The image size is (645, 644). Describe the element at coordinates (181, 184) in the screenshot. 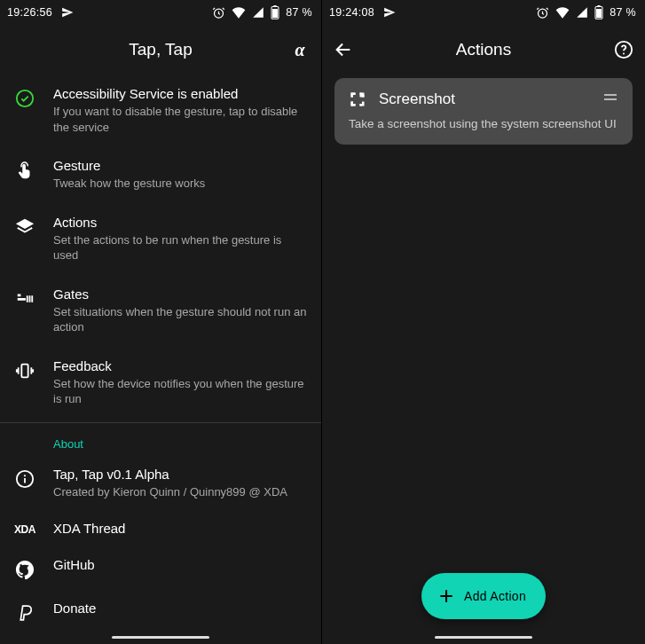

I see `item-sub: Tweak how the gesture works` at that location.